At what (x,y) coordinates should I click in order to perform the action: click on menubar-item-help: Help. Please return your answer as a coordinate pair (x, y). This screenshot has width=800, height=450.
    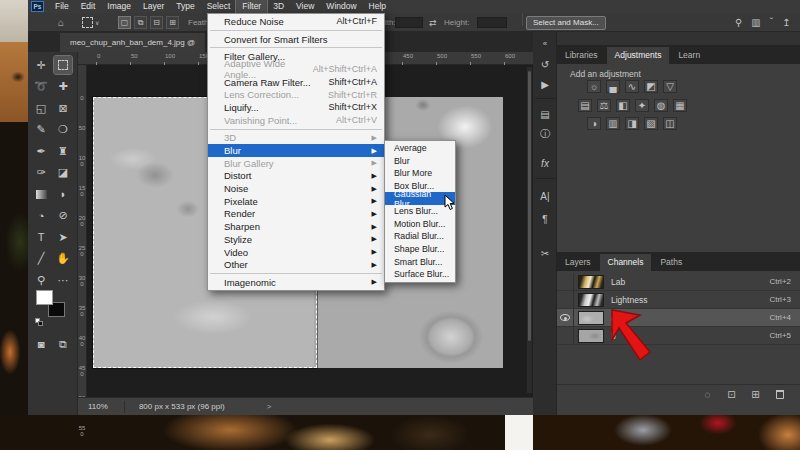
    Looking at the image, I should click on (378, 6).